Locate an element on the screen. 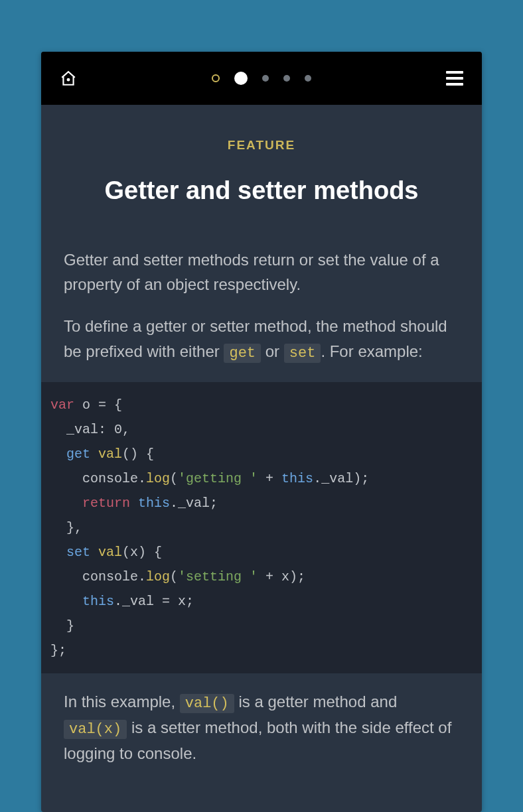 The height and width of the screenshot is (812, 523). code-token: 'getting ' is located at coordinates (218, 479).